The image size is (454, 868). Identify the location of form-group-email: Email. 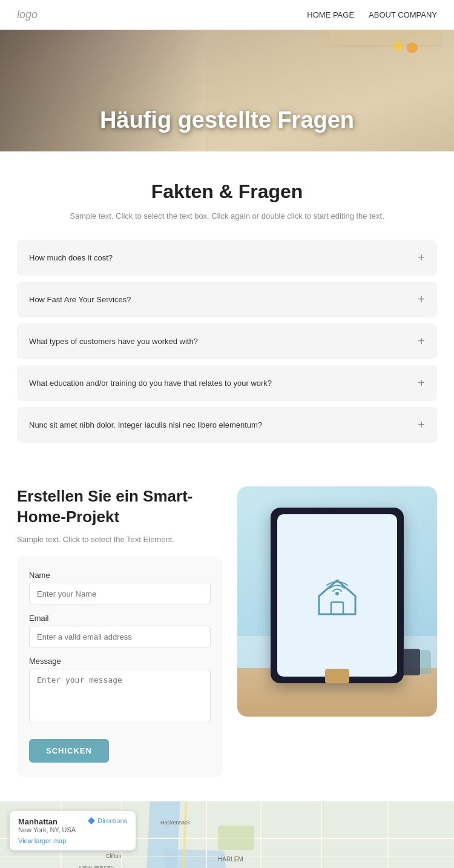
(120, 631).